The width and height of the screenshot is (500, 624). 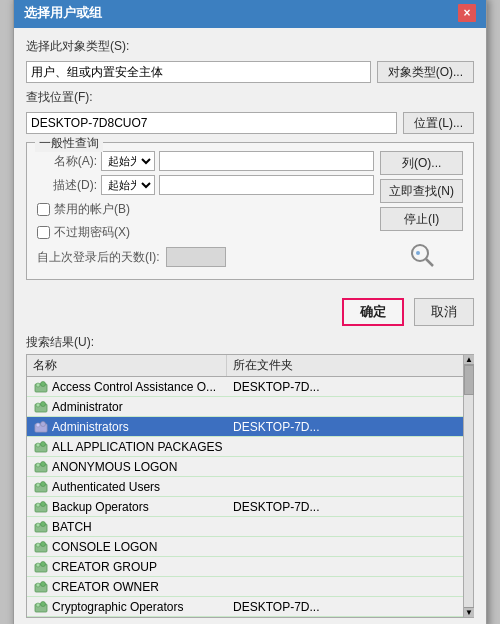 I want to click on row-name: ALL APPLICATION PACKAGES, so click(x=138, y=447).